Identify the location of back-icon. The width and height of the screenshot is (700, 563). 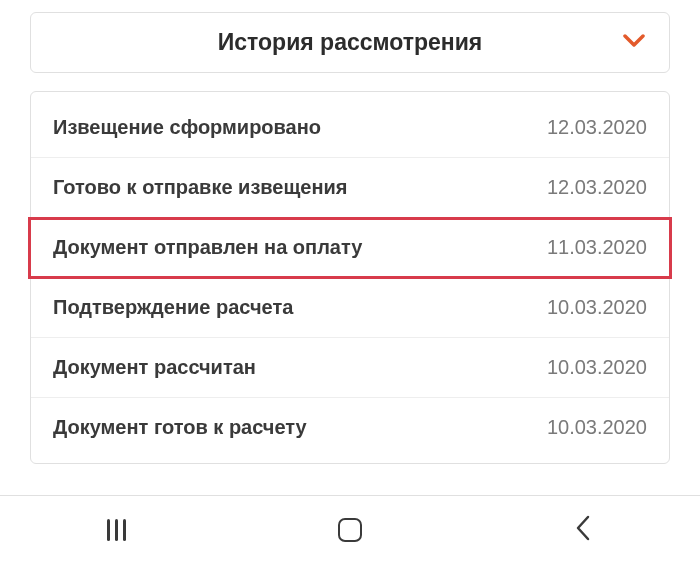
(583, 530).